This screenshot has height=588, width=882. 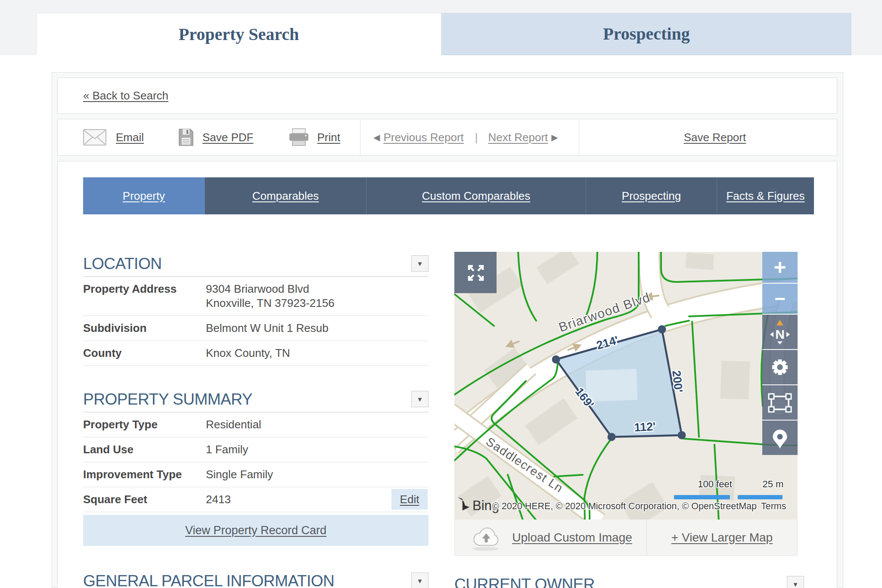 What do you see at coordinates (122, 264) in the screenshot?
I see `location-title: LOCATION` at bounding box center [122, 264].